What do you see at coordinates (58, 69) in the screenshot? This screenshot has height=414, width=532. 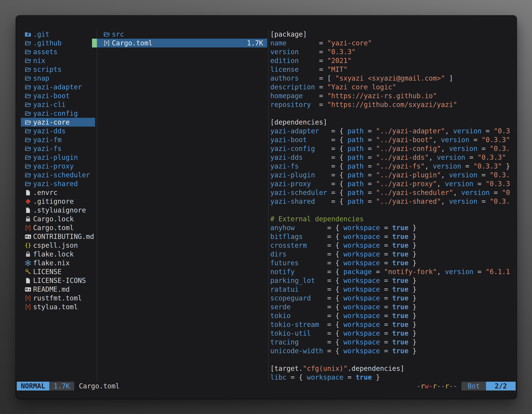 I see `sidebar-item-scripts: scripts` at bounding box center [58, 69].